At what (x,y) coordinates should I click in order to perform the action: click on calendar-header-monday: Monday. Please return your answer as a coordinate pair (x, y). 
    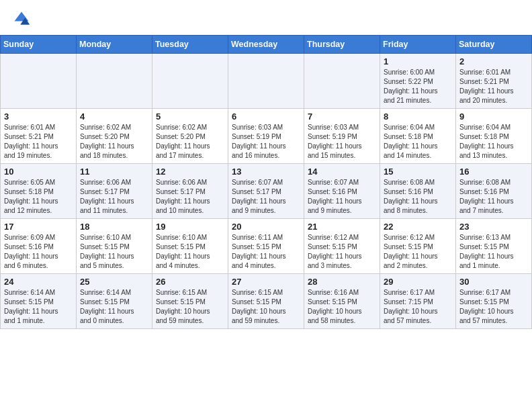
    Looking at the image, I should click on (114, 44).